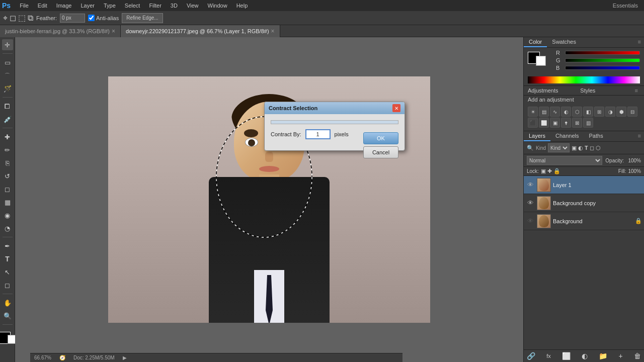 The image size is (644, 362). Describe the element at coordinates (530, 185) in the screenshot. I see `layer1-visibility-toggle: 👁` at that location.